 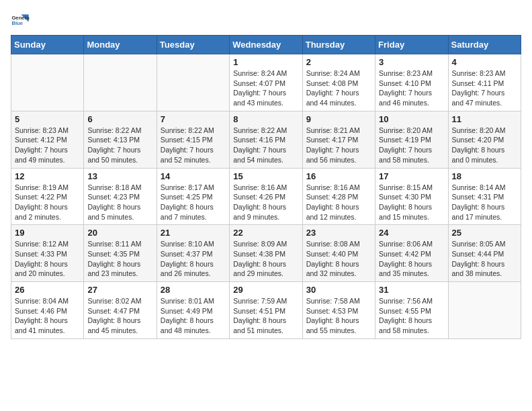 What do you see at coordinates (339, 259) in the screenshot?
I see `day-info: Sunrise: 8:08 AM Sunset: 4:40 PM Dayligh…` at bounding box center [339, 259].